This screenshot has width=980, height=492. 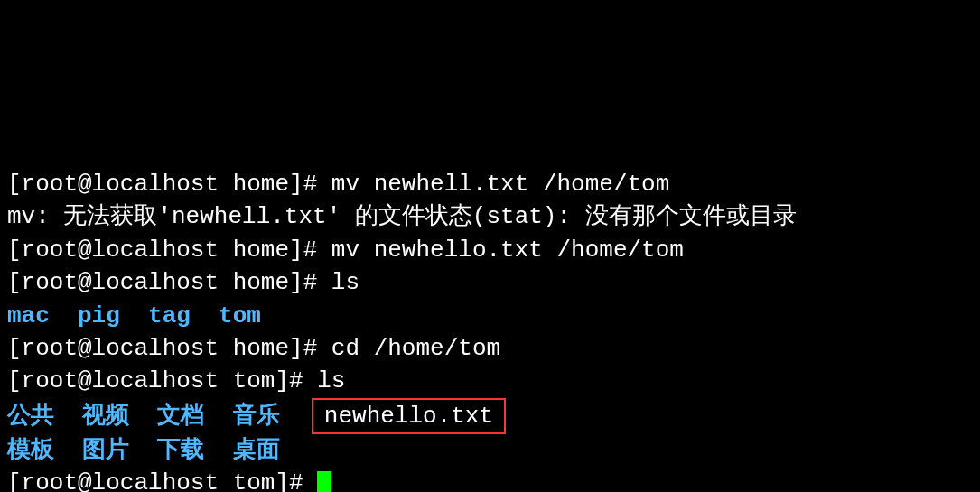 I want to click on error-no-such-file: mv: 无法获取'newhell.txt' 的文件状态(stat): 没有那个文…, so click(x=402, y=217).